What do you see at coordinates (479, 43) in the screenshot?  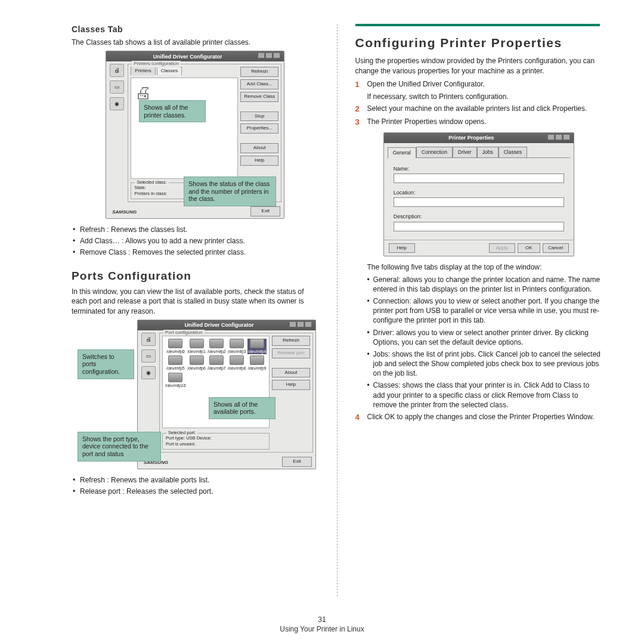 I see `main-title: Configuring Printer Properties` at bounding box center [479, 43].